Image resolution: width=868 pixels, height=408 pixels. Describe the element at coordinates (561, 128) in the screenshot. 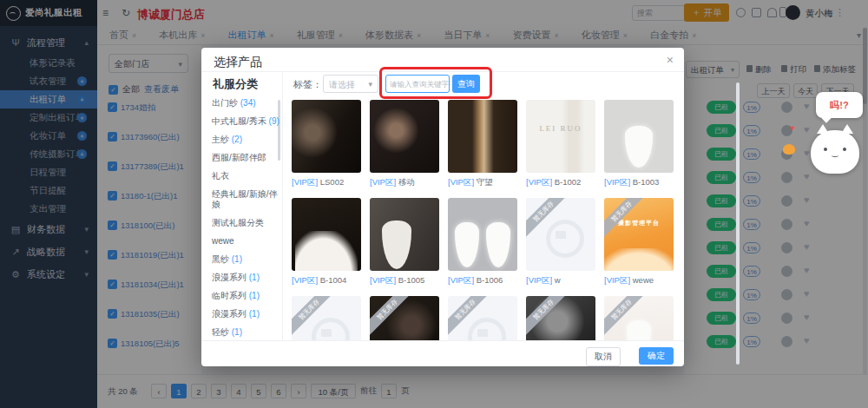

I see `poster-text: LEI RUO` at that location.